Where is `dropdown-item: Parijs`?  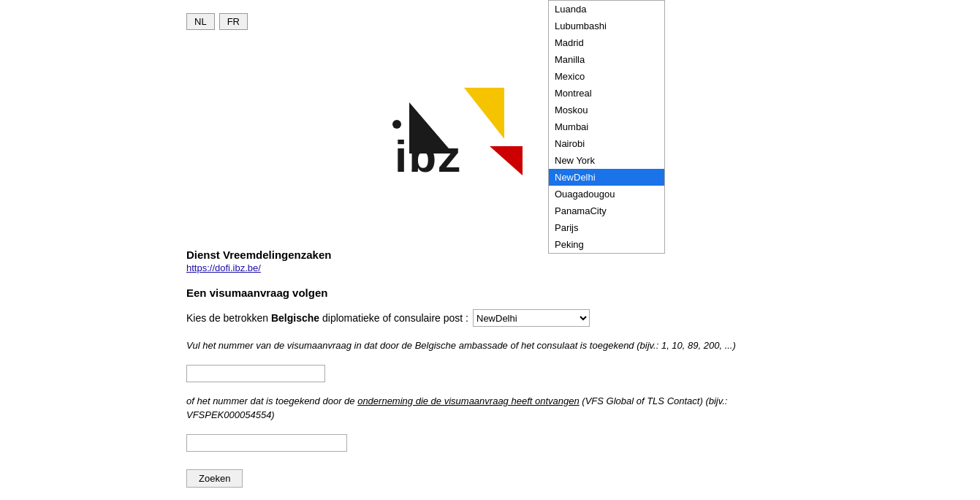
dropdown-item: Parijs is located at coordinates (607, 228).